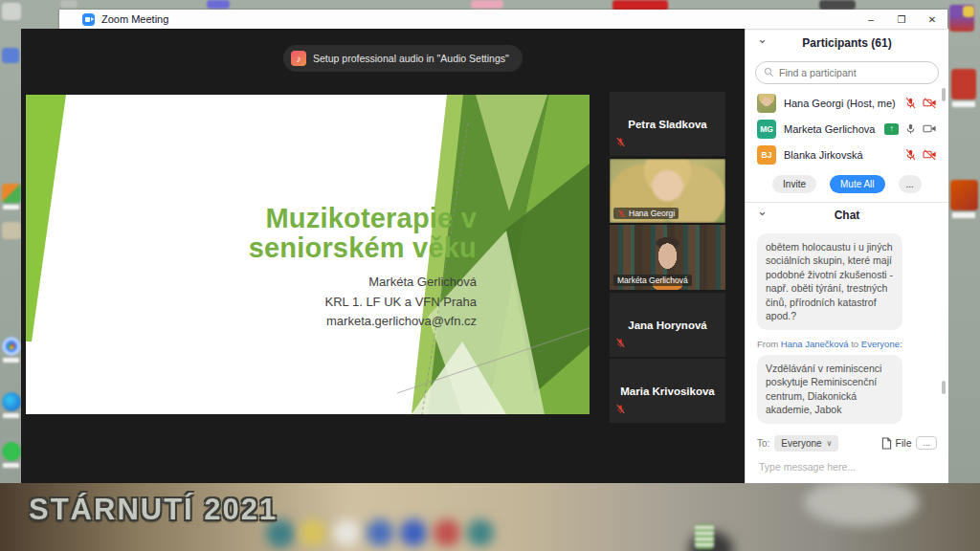  I want to click on to-label: To:, so click(764, 444).